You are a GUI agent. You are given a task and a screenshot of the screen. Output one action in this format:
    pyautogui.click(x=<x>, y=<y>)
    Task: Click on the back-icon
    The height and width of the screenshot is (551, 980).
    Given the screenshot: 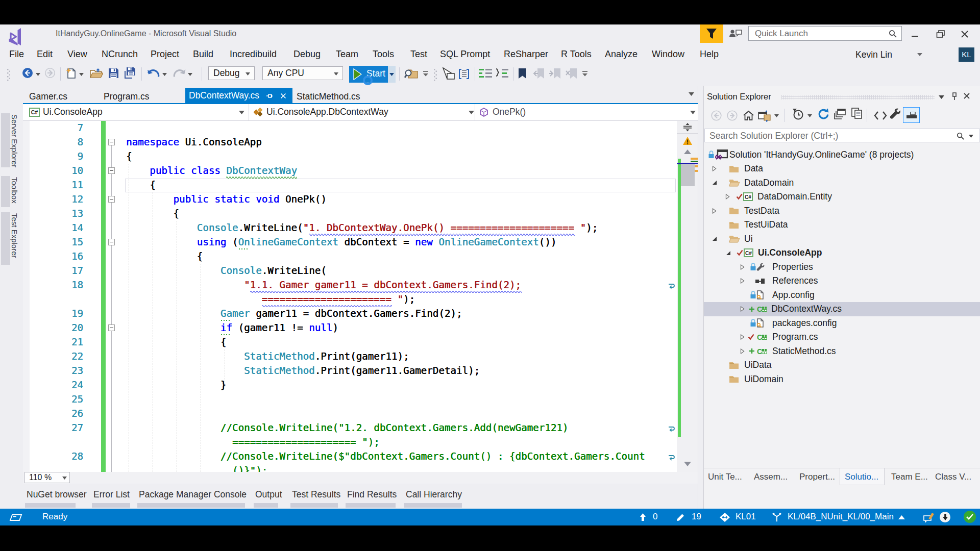 What is the action you would take?
    pyautogui.click(x=717, y=115)
    